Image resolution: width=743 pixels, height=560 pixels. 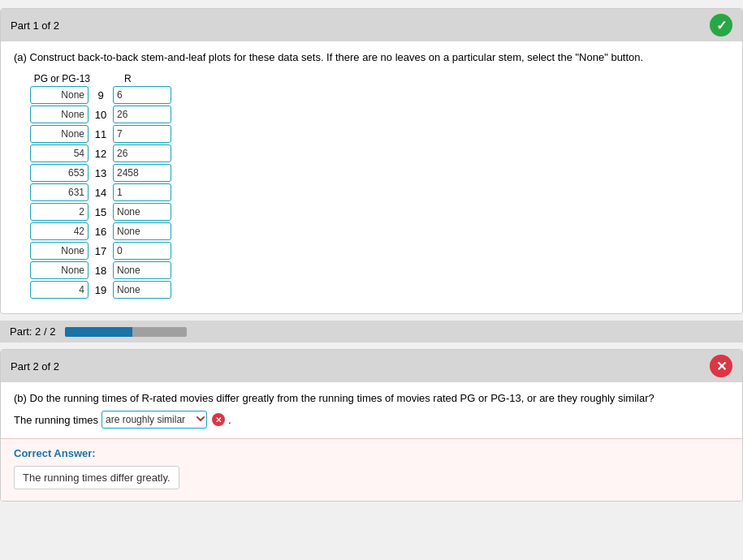 What do you see at coordinates (380, 231) in the screenshot?
I see `stem-row: 16` at bounding box center [380, 231].